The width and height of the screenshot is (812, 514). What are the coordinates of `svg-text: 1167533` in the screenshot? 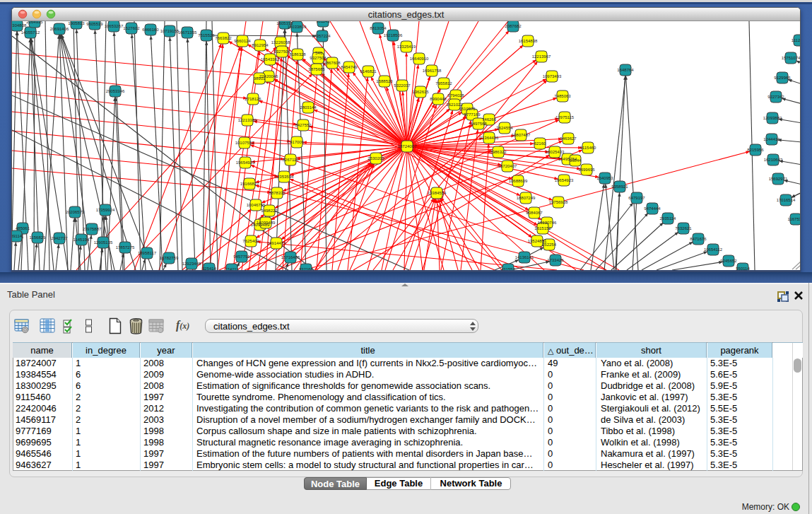 It's located at (794, 219).